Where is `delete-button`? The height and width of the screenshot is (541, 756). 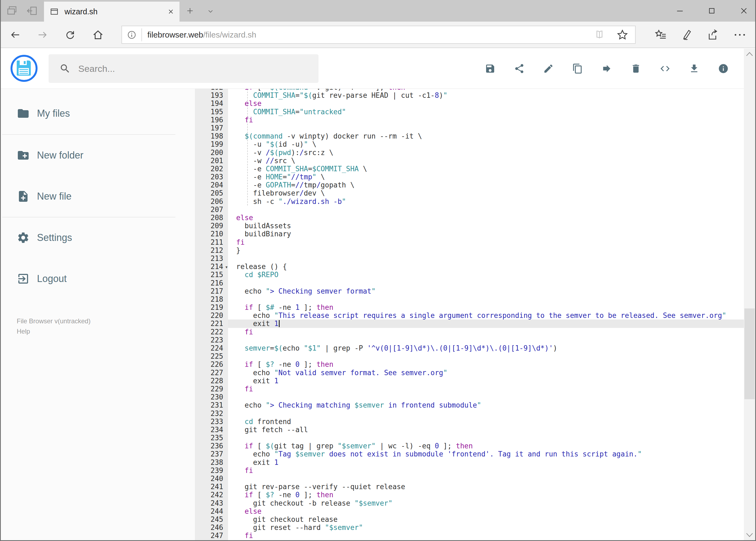
delete-button is located at coordinates (636, 69).